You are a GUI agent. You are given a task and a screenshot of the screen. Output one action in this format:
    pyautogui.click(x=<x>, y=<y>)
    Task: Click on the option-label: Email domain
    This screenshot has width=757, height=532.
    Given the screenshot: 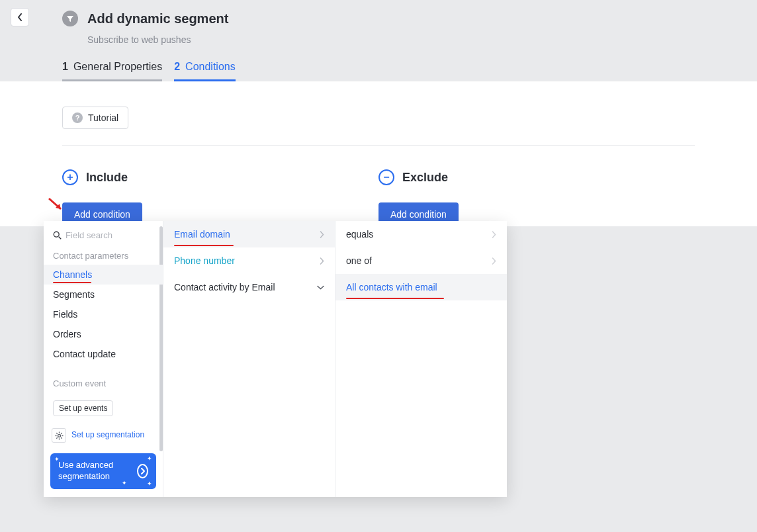 What is the action you would take?
    pyautogui.click(x=202, y=234)
    